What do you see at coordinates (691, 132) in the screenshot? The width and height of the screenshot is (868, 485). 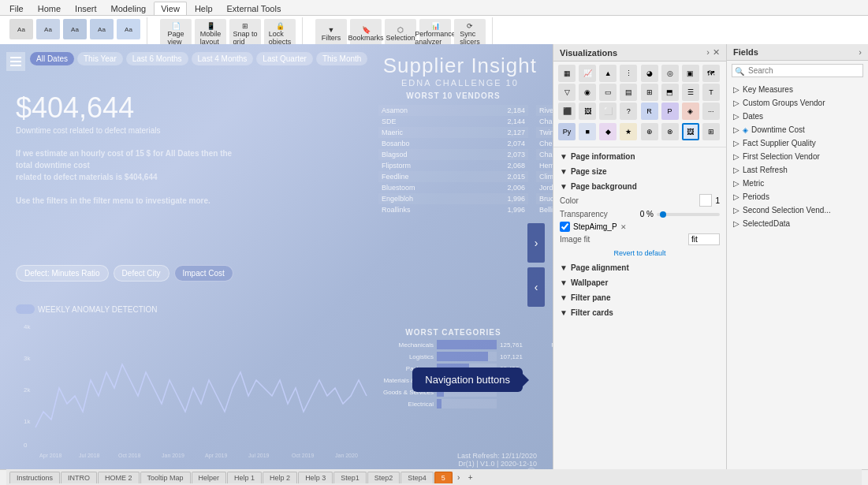 I see `viz-icon-selected: 🖼` at bounding box center [691, 132].